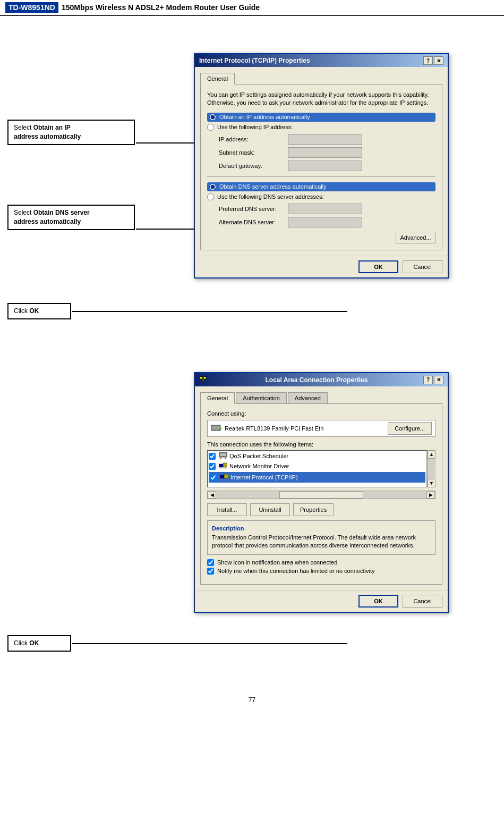 The width and height of the screenshot is (504, 835). What do you see at coordinates (431, 469) in the screenshot?
I see `listbox-scrollbar: ▲ ▼` at bounding box center [431, 469].